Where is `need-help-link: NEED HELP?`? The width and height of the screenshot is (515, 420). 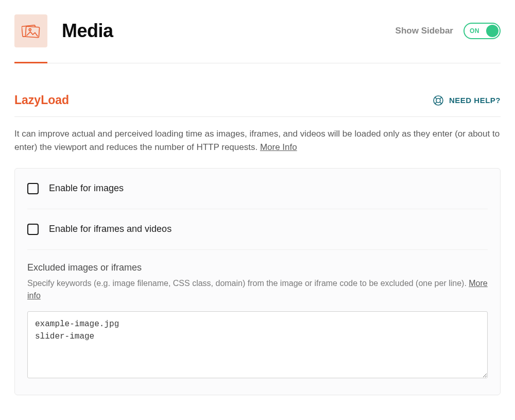
need-help-link: NEED HELP? is located at coordinates (467, 100).